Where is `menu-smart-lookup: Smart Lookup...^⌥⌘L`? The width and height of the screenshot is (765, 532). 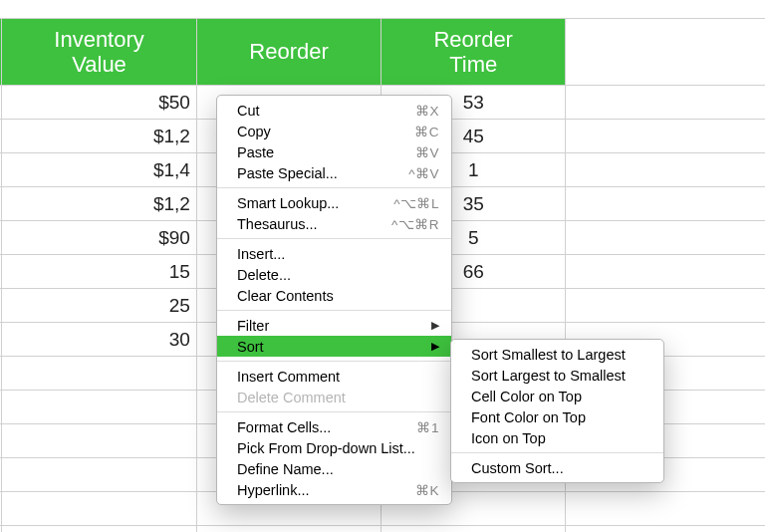 menu-smart-lookup: Smart Lookup...^⌥⌘L is located at coordinates (335, 203).